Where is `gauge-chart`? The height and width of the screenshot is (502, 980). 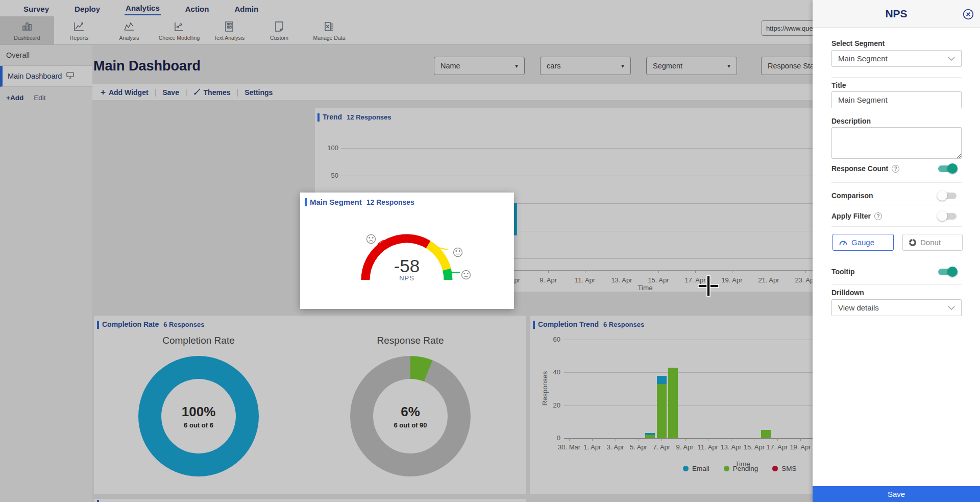
gauge-chart is located at coordinates (407, 251).